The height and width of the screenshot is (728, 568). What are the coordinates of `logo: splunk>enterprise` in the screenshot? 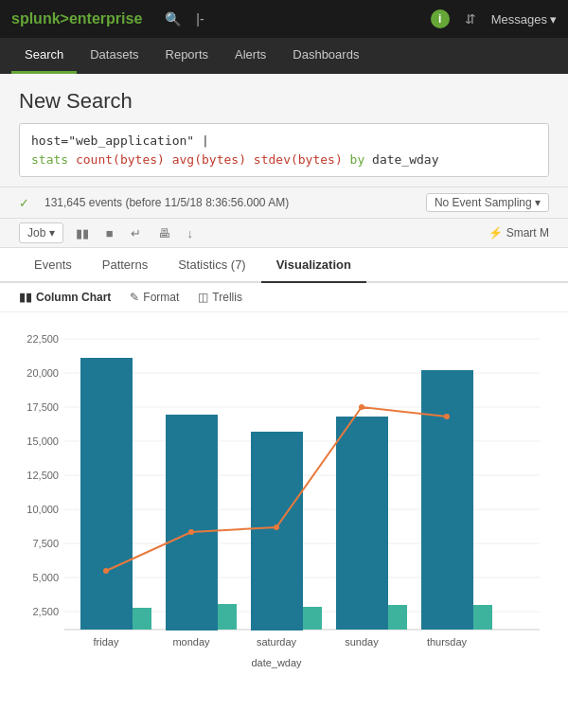 It's located at (77, 19).